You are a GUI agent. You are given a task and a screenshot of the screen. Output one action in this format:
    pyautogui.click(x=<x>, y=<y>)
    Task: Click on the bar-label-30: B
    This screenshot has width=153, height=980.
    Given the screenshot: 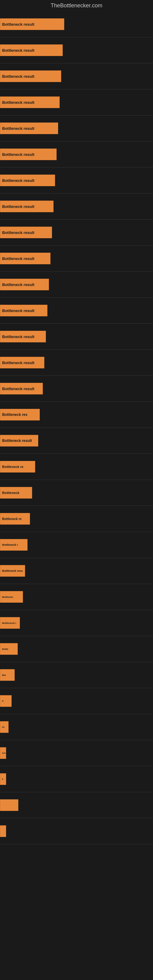 What is the action you would take?
    pyautogui.click(x=3, y=779)
    